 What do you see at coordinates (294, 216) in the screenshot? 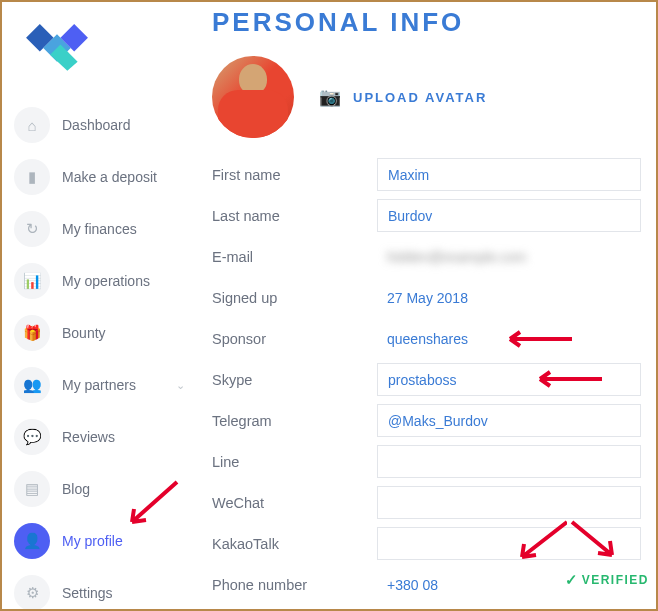
I see `last-name-label: Last name` at bounding box center [294, 216].